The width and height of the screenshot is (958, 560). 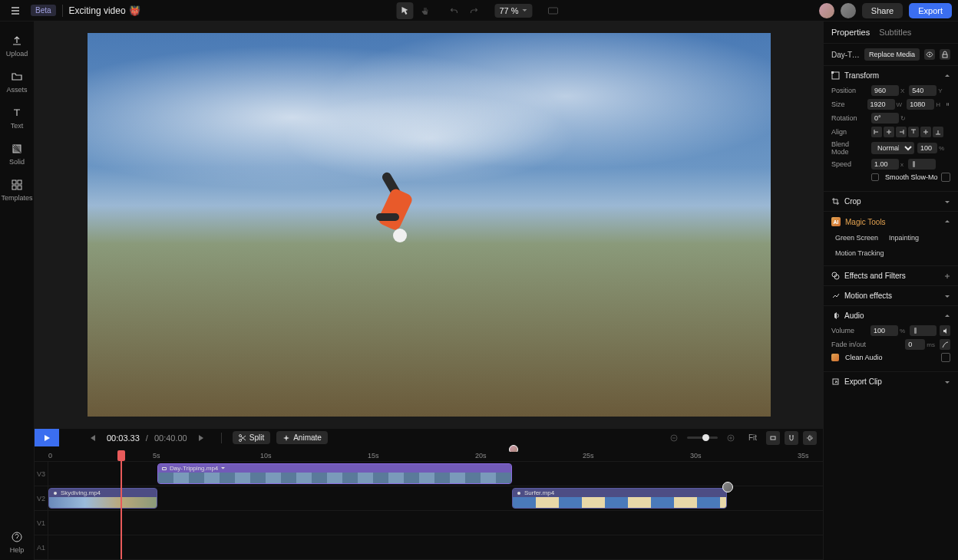 What do you see at coordinates (926, 132) in the screenshot?
I see `align-center-v-button` at bounding box center [926, 132].